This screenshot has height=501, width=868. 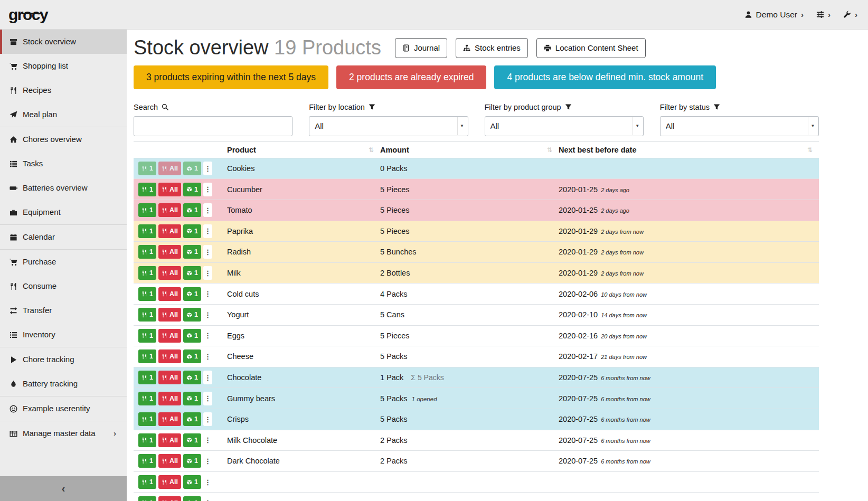 What do you see at coordinates (476, 252) in the screenshot?
I see `table-row: 1 All 1 ⋮ Radish 5 Bunches 2020-01-292 d…` at bounding box center [476, 252].